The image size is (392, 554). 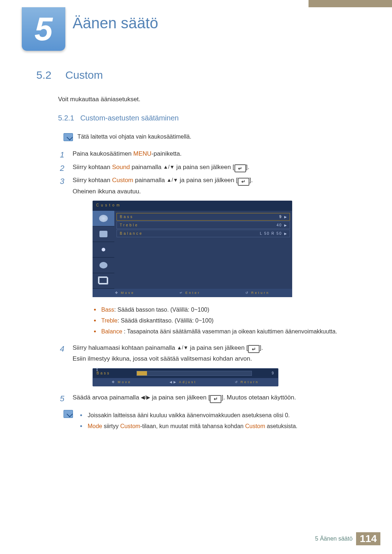 I want to click on bullet-treble: Treble: Säädä diskanttitaso. (Välillä: 0…, so click(x=228, y=321).